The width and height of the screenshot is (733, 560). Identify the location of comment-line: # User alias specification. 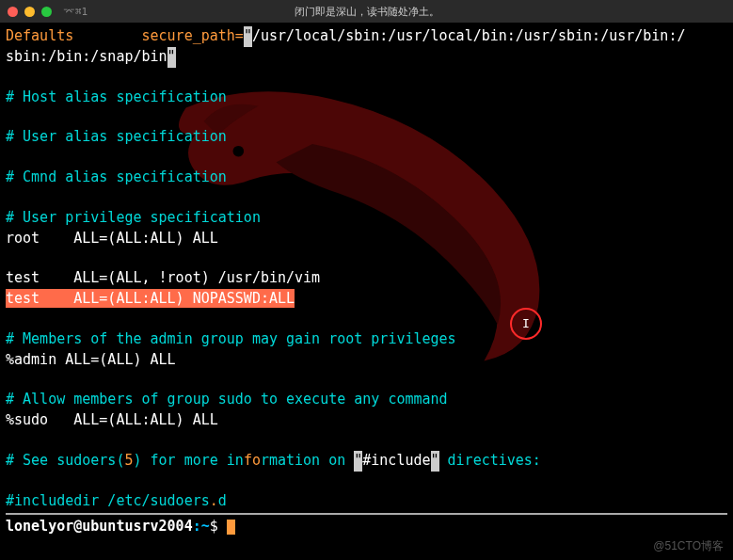
(367, 137).